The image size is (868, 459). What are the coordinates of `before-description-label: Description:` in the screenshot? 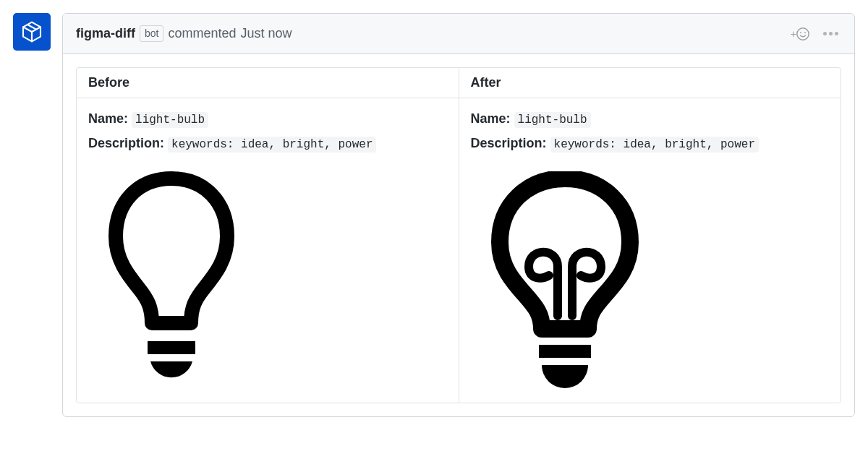 It's located at (126, 143).